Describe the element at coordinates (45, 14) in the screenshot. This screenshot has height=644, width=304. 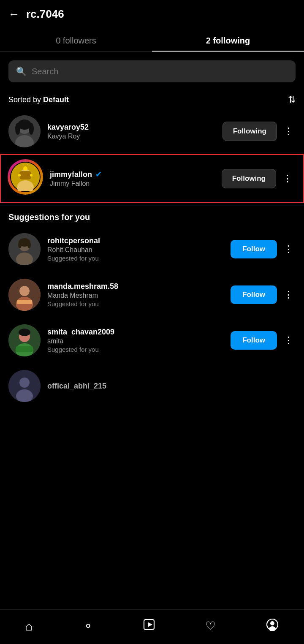
I see `page-title: rc.7046` at that location.